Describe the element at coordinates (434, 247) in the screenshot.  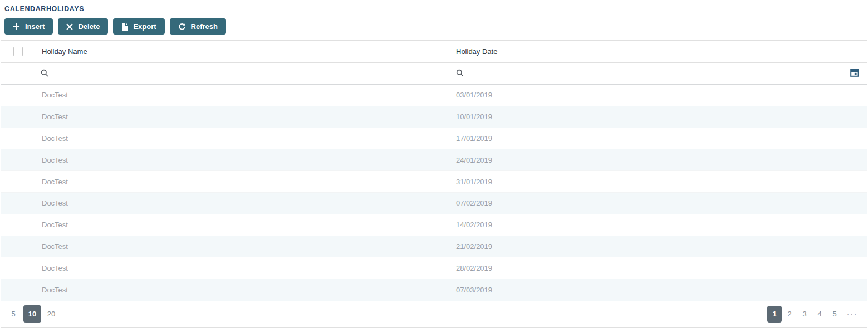
I see `table-row: DocTest 21/02/2019` at that location.